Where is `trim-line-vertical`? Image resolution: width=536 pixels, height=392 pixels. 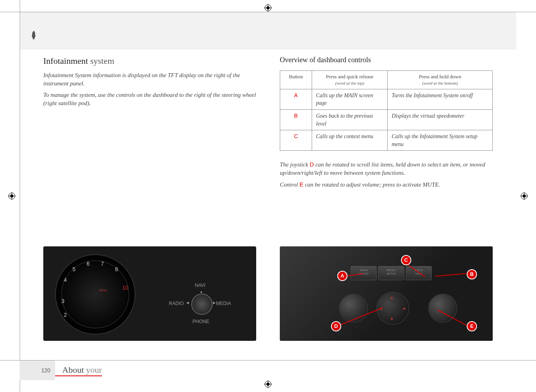 trim-line-vertical is located at coordinates (20, 196).